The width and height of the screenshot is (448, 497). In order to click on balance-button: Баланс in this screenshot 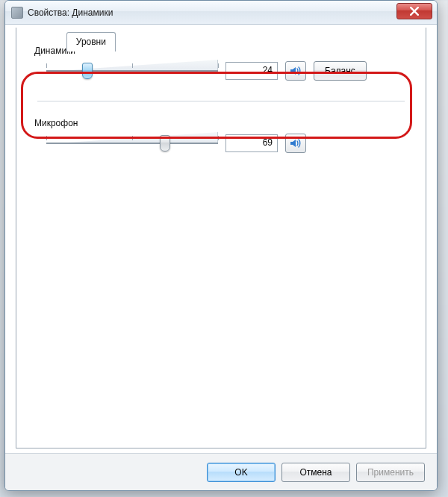, I will do `click(340, 71)`.